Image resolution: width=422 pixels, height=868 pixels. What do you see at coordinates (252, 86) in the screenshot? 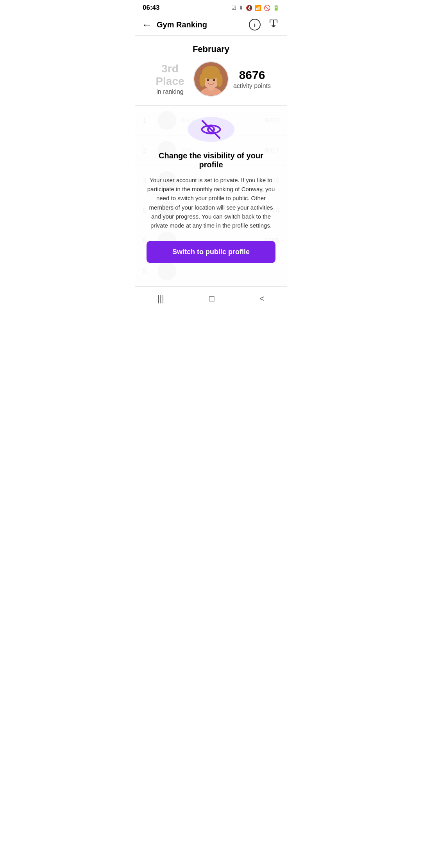
I see `points-label: activity points` at bounding box center [252, 86].